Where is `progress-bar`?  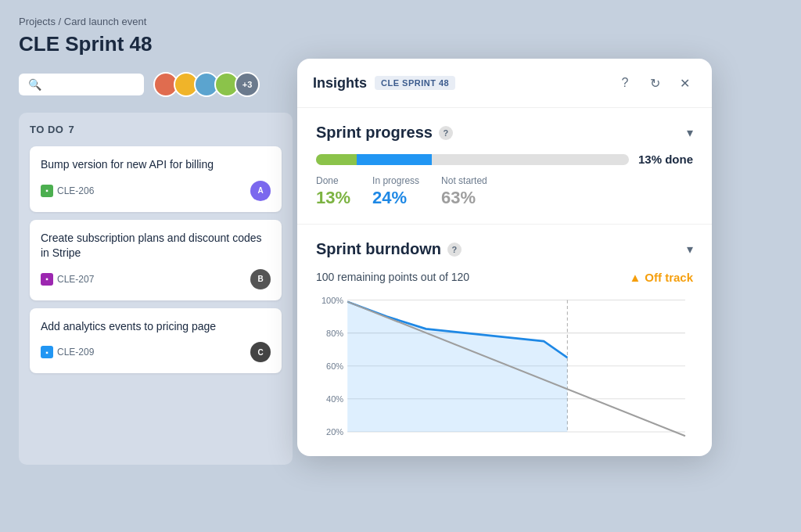
progress-bar is located at coordinates (472, 160).